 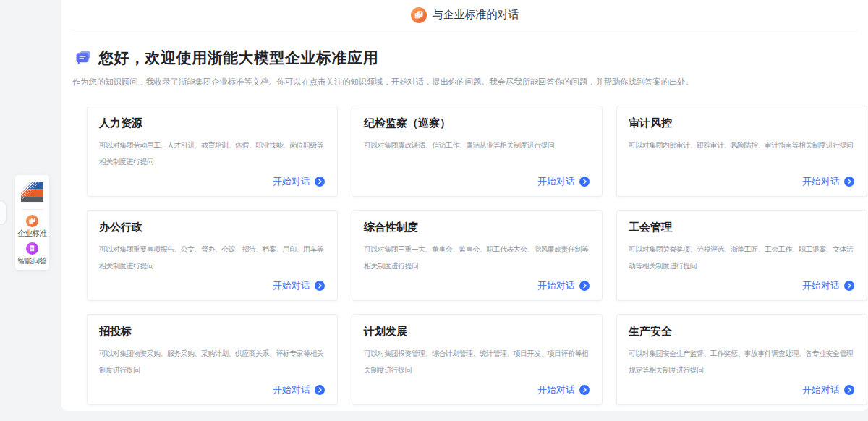 I want to click on card-bidding: 招投标 可以对集团物资采购、服务采购、采购计划、供应商关系、评标专家等相关制度进…, so click(x=213, y=360).